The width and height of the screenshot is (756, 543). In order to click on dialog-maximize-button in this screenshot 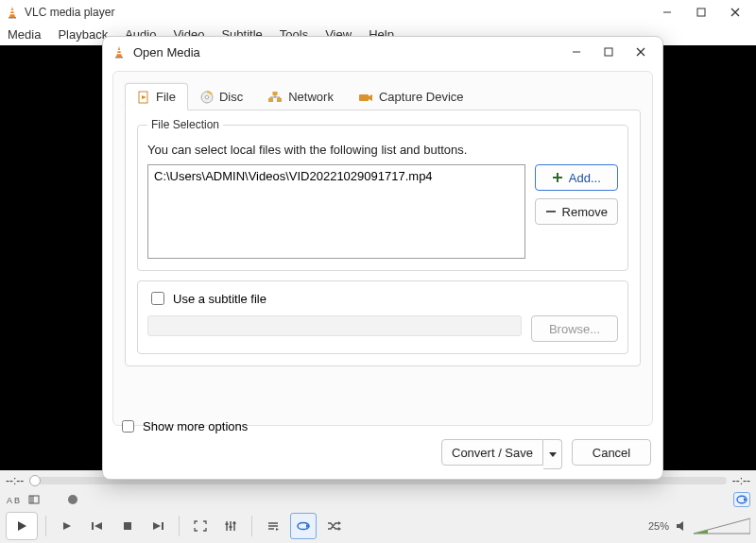, I will do `click(609, 52)`.